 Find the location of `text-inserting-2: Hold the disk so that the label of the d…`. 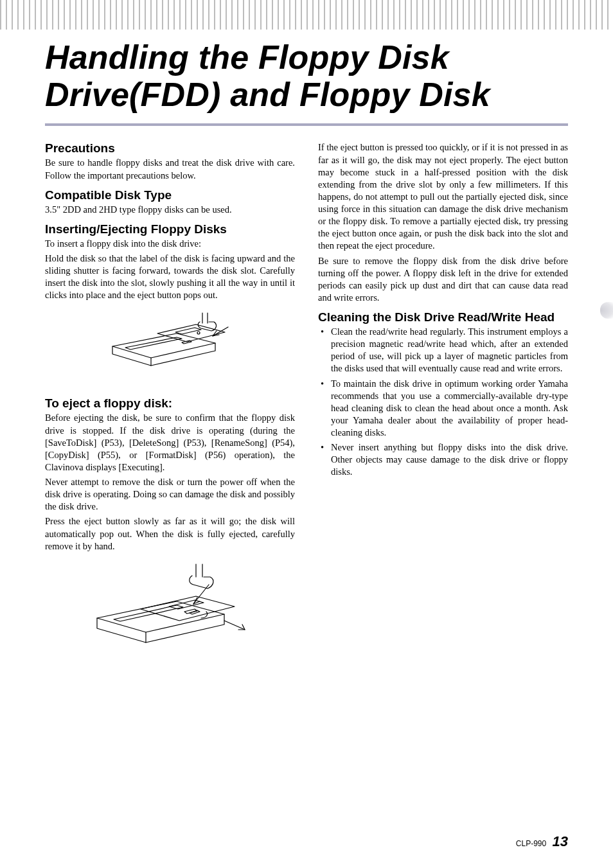

text-inserting-2: Hold the disk so that the label of the d… is located at coordinates (170, 278).